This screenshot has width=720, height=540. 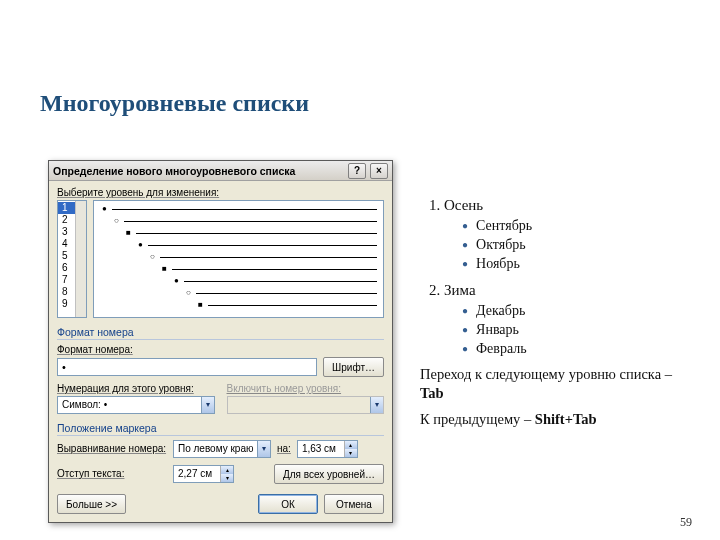 I want to click on ok-button: ОК, so click(x=288, y=504).